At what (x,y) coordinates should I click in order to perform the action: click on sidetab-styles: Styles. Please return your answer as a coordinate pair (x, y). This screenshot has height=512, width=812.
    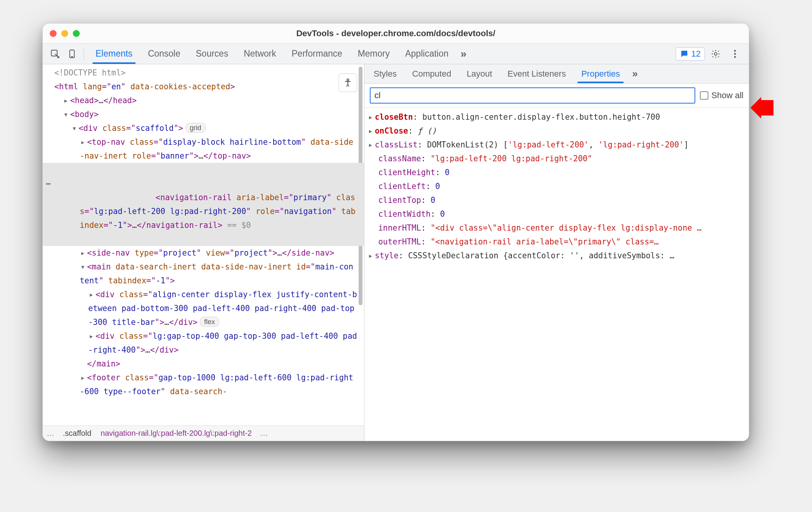
    Looking at the image, I should click on (385, 74).